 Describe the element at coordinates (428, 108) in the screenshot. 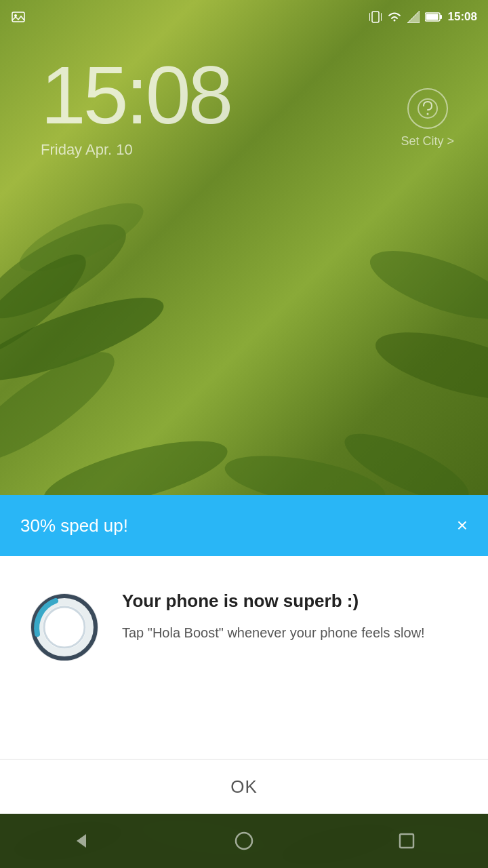

I see `weather-icon` at that location.